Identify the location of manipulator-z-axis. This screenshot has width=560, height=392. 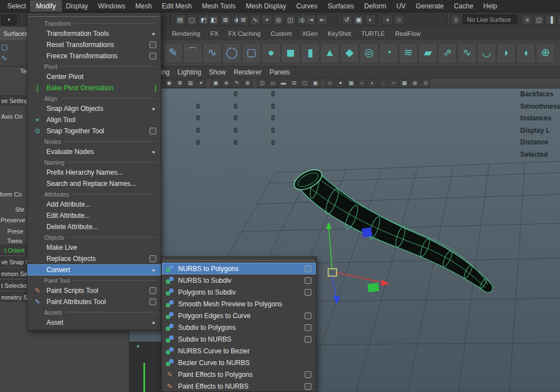
(334, 287).